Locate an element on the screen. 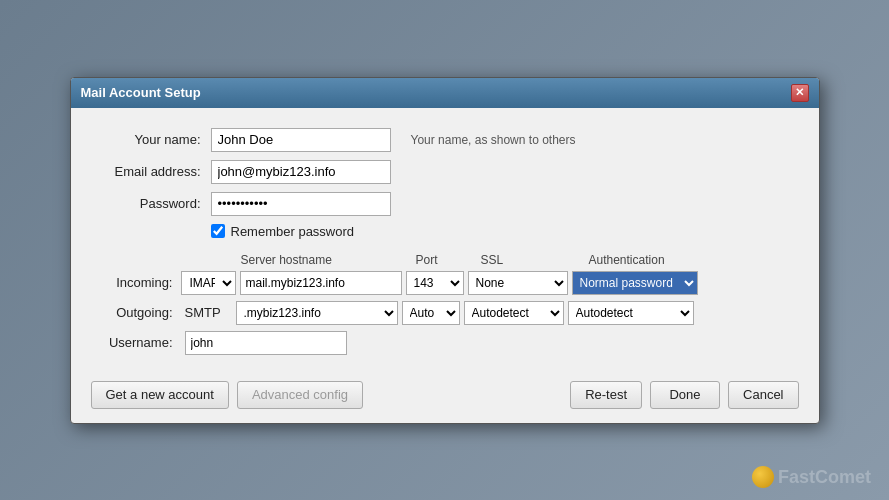  server-hostname-header: Server hostname is located at coordinates (328, 260).